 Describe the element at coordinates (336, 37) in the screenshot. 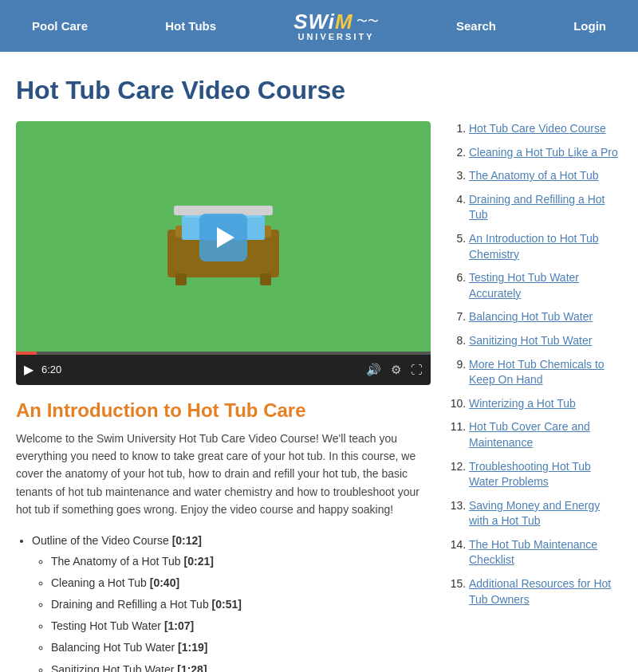

I see `logo-university-text: UNIVERSITY` at that location.